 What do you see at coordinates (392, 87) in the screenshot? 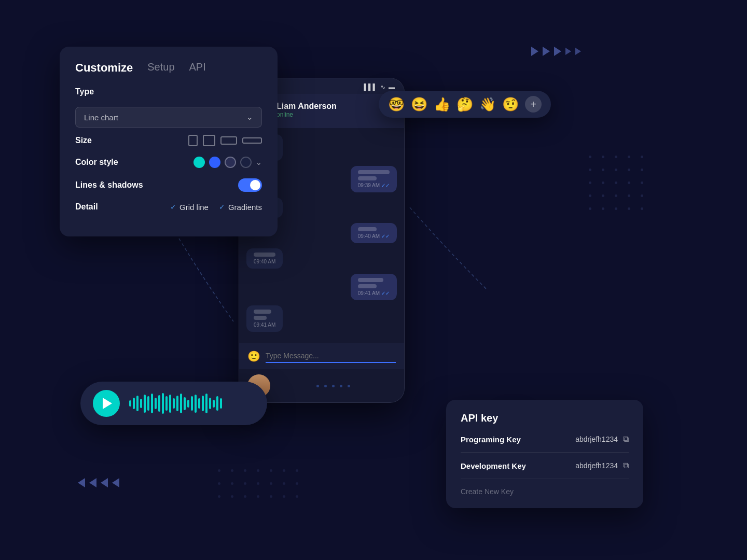
I see `battery-icon: ▬` at bounding box center [392, 87].